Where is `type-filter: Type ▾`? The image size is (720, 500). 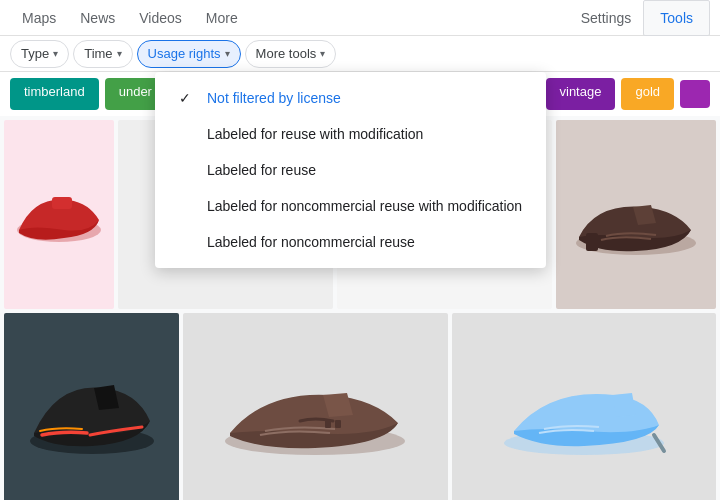
type-filter: Type ▾ is located at coordinates (40, 54).